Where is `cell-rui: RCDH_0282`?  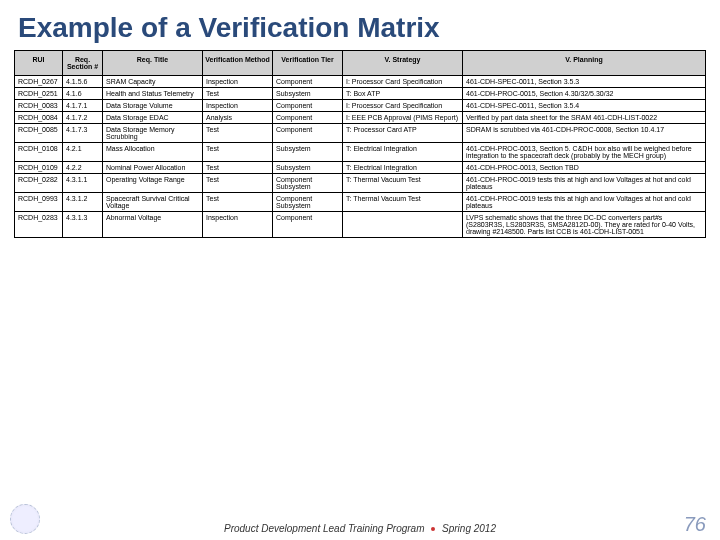
cell-rui: RCDH_0282 is located at coordinates (39, 184).